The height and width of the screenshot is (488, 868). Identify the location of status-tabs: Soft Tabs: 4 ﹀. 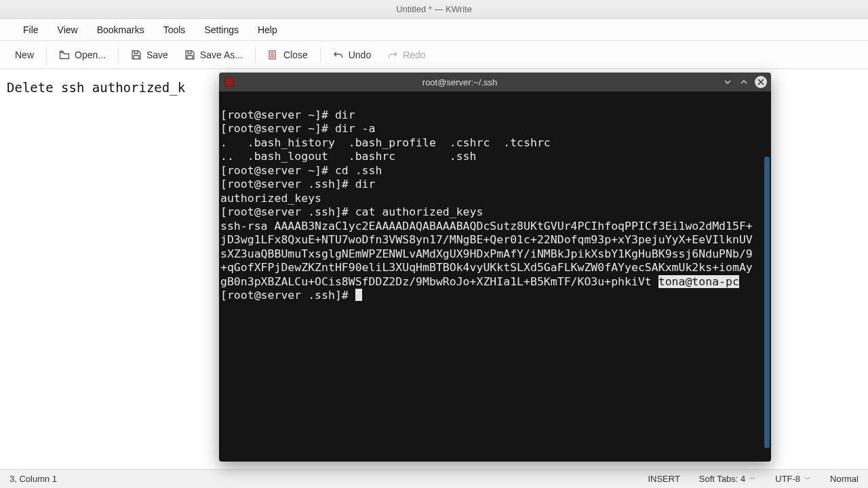
(728, 479).